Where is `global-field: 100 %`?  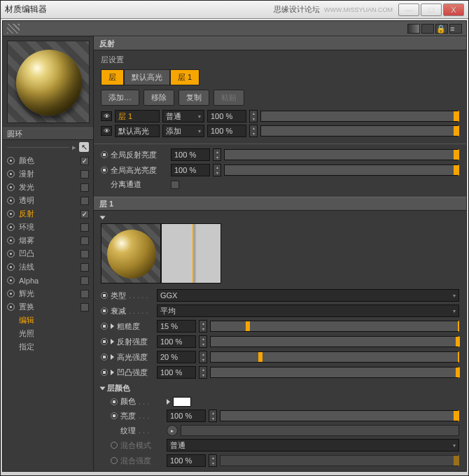
global-field: 100 % is located at coordinates (190, 155).